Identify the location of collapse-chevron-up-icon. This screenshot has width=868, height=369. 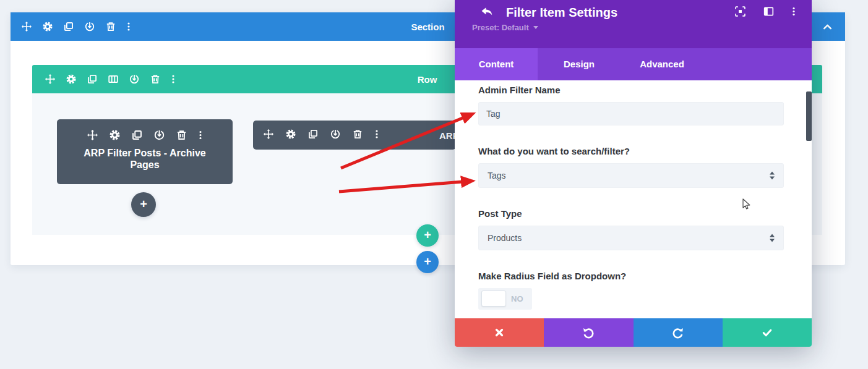
(828, 27).